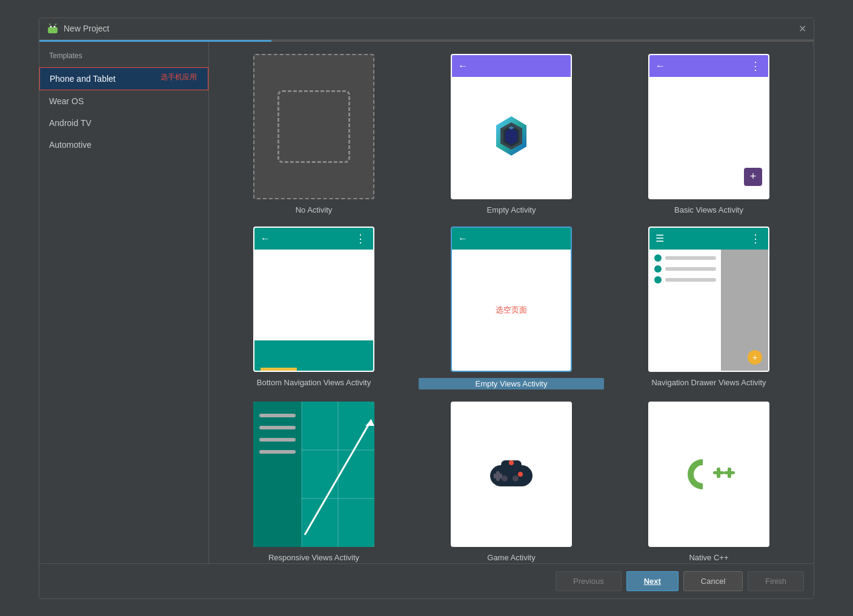  Describe the element at coordinates (713, 581) in the screenshot. I see `cancel-button: Cancel` at that location.